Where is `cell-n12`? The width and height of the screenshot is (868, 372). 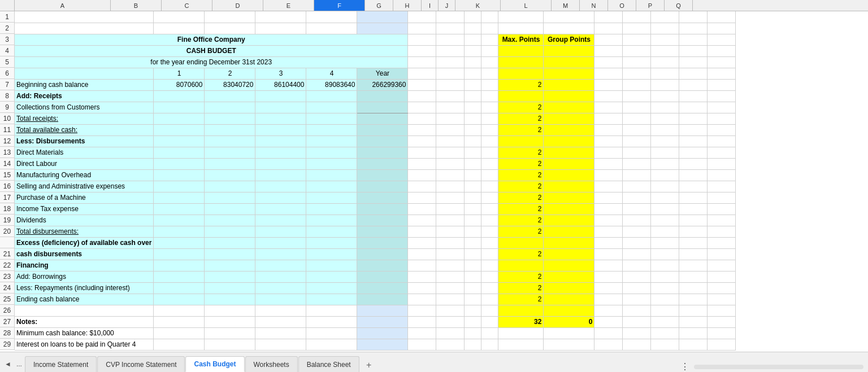
cell-n12 is located at coordinates (637, 141).